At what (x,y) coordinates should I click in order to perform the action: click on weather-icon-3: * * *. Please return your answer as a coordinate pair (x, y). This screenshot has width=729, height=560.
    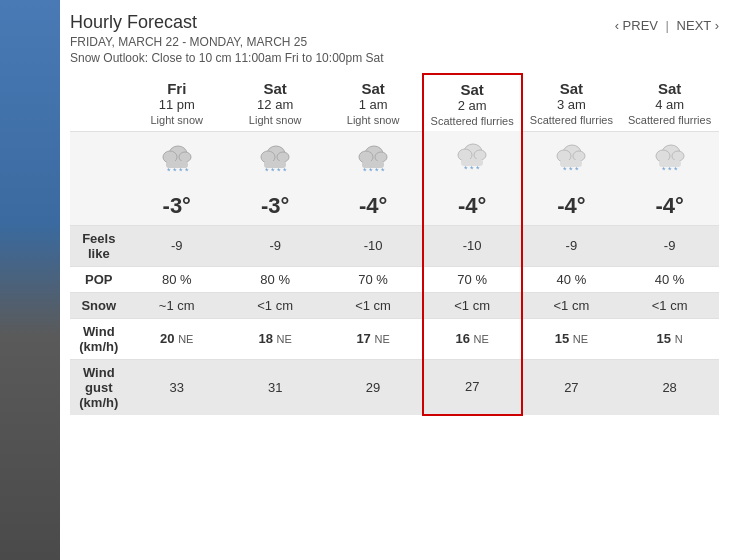
    Looking at the image, I should click on (472, 159).